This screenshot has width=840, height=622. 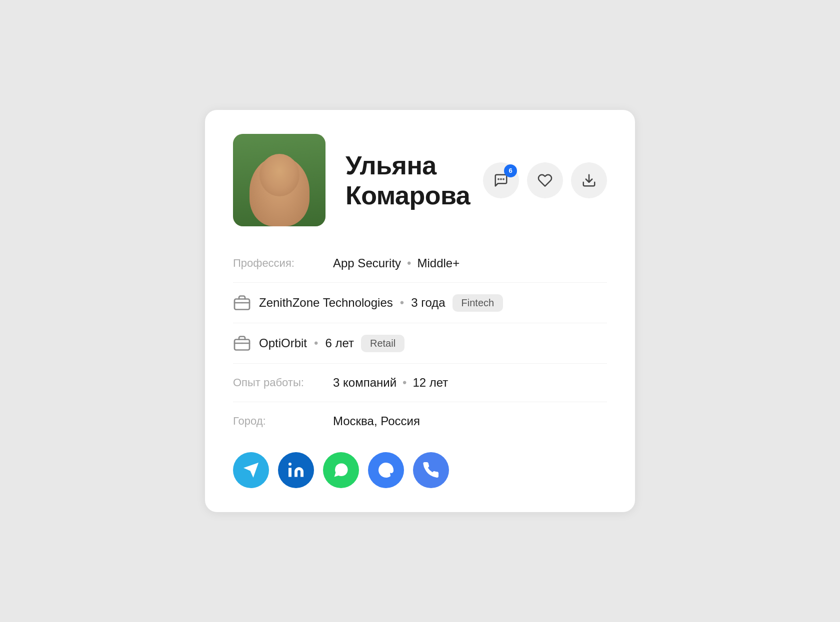 What do you see at coordinates (420, 343) in the screenshot?
I see `company-row-2: OptiOrbit • 6 лет Retail` at bounding box center [420, 343].